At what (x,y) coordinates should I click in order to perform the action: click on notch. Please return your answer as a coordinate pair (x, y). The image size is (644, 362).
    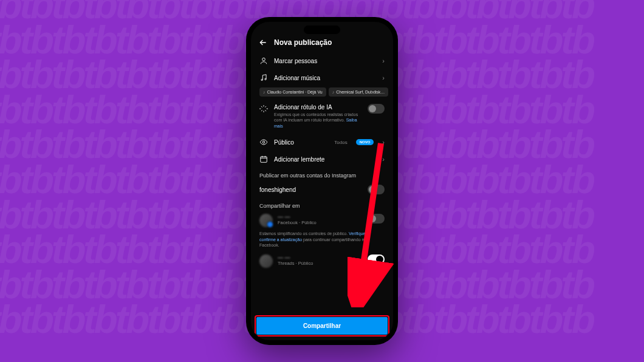
    Looking at the image, I should click on (322, 30).